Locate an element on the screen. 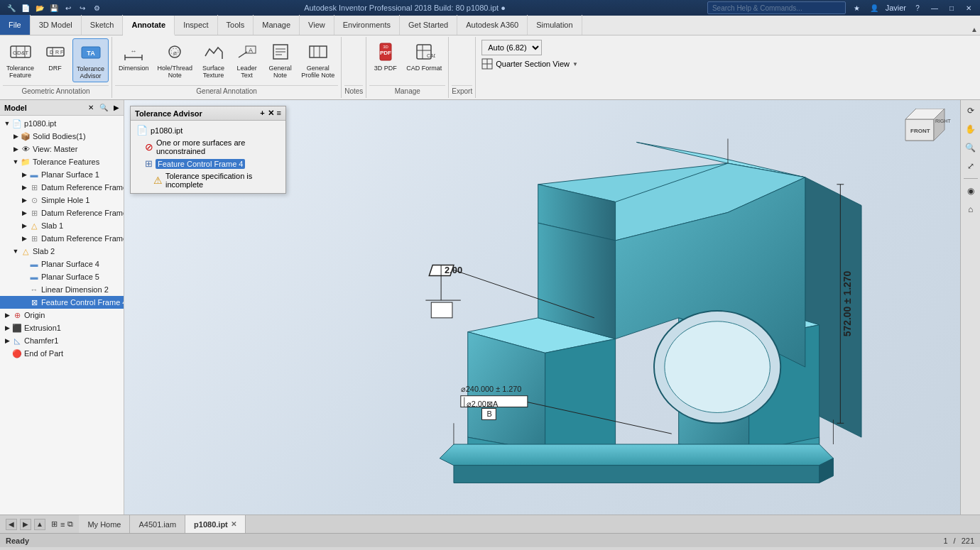 This screenshot has width=980, height=550. tab-autodesk-a360: Autodesk A360 is located at coordinates (493, 25).